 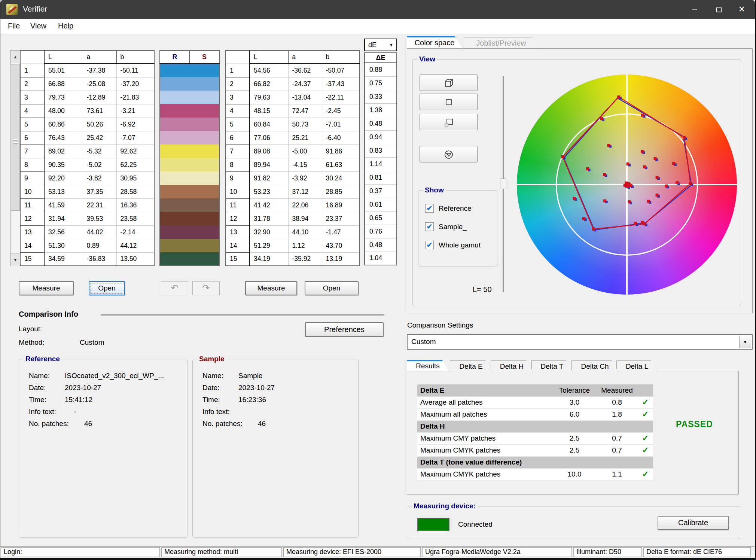 What do you see at coordinates (107, 288) in the screenshot?
I see `open-reference-button: Open` at bounding box center [107, 288].